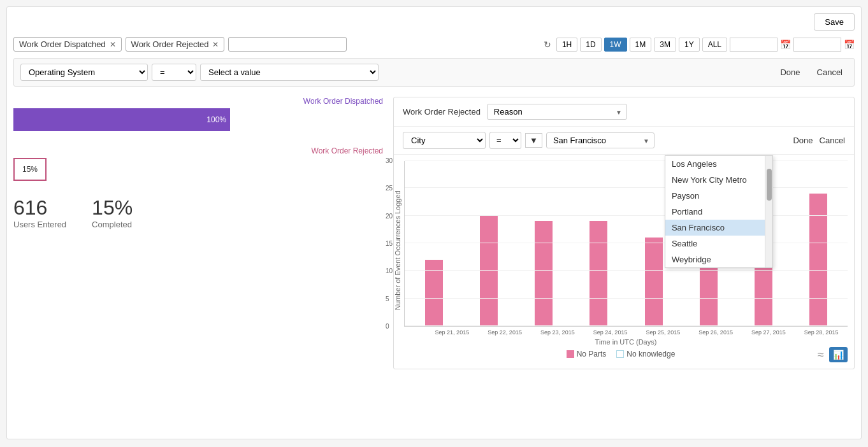  What do you see at coordinates (217, 120) in the screenshot?
I see `dispatched-pct: 100%` at bounding box center [217, 120].